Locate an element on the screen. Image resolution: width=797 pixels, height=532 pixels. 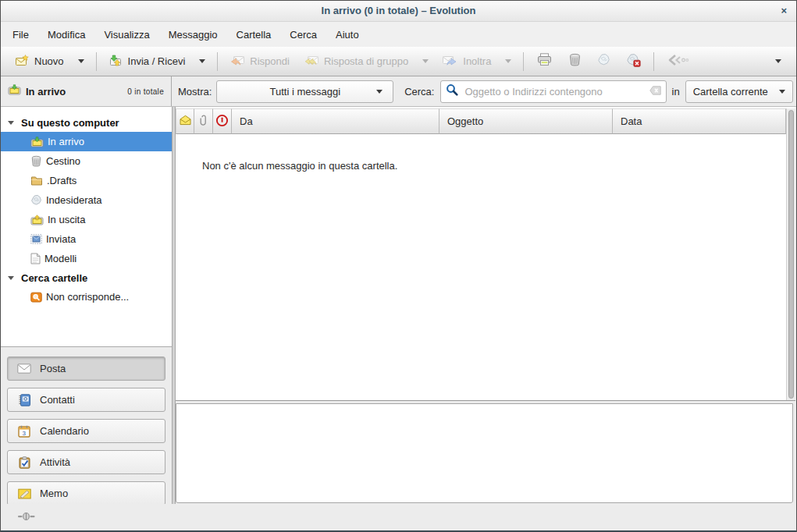
reply-button: Rispondi is located at coordinates (259, 62).